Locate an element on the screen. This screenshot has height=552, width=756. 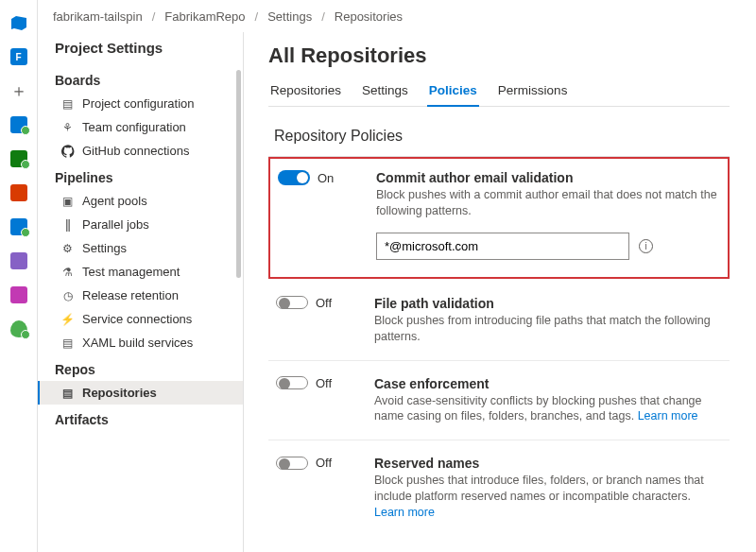
sidebar-item-service-connections: ⚡Service connections is located at coordinates (140, 319).